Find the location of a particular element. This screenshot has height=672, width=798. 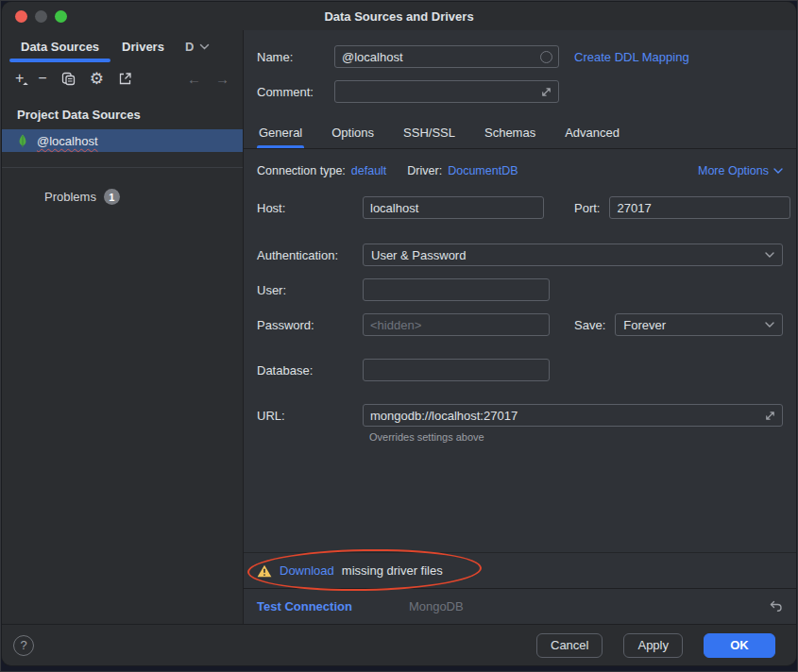

warning-icon is located at coordinates (264, 571).